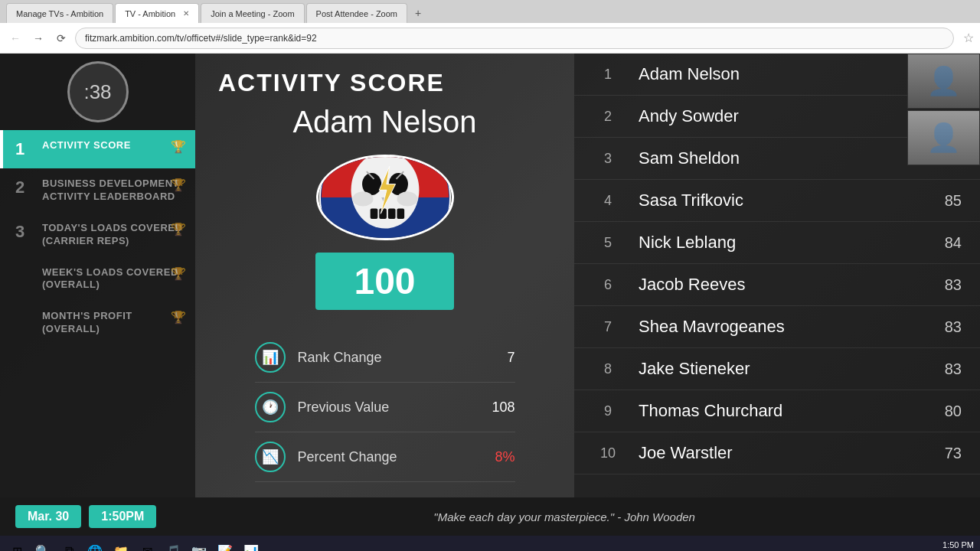  Describe the element at coordinates (608, 412) in the screenshot. I see `rank-9: 9` at that location.